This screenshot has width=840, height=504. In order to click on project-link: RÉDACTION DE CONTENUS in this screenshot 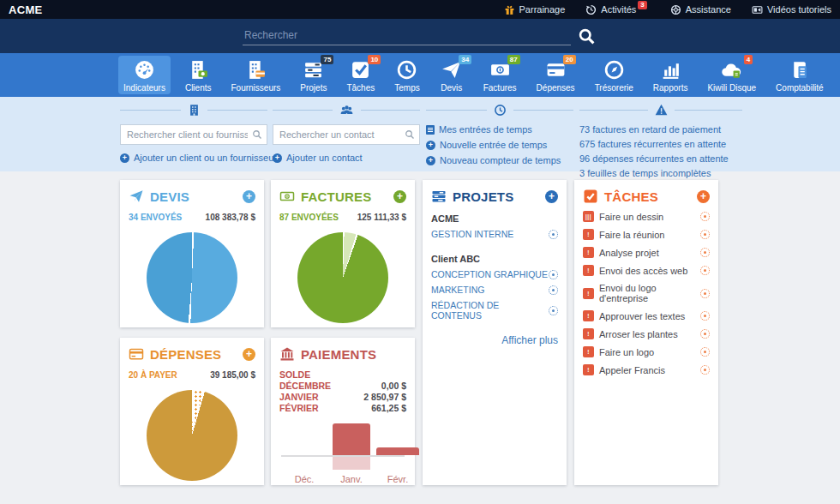, I will do `click(490, 310)`.